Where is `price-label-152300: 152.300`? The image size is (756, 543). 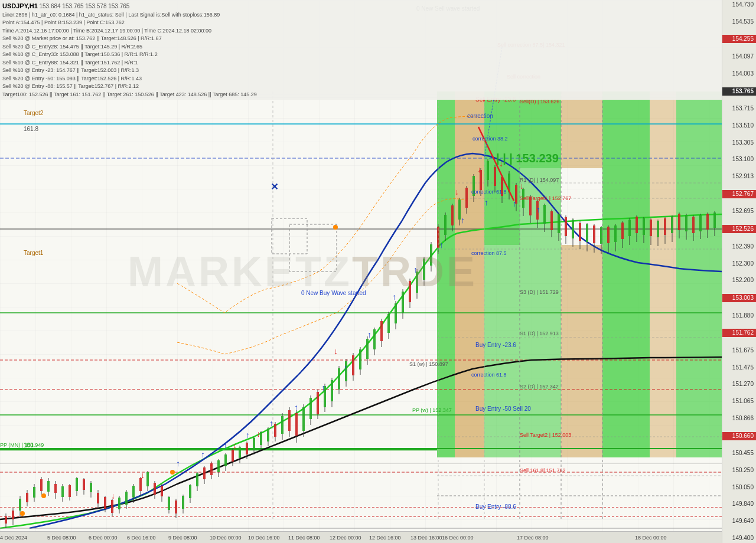 price-label-152300: 152.300 is located at coordinates (739, 264).